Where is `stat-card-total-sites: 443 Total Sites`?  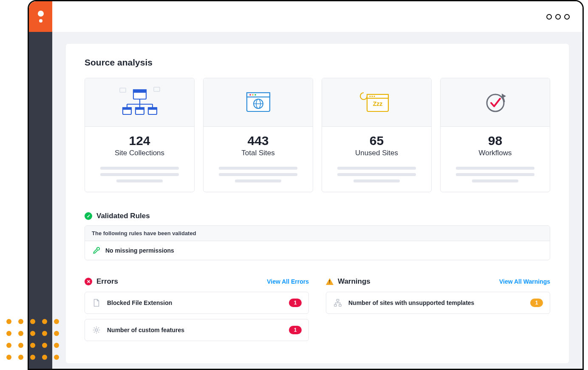 stat-card-total-sites: 443 Total Sites is located at coordinates (258, 135).